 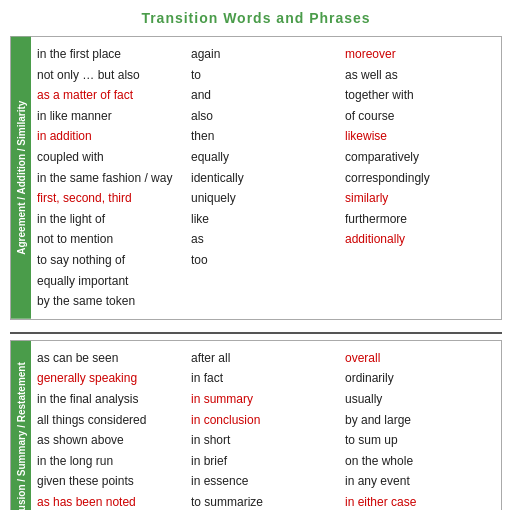 I want to click on item-agreement-0-4: in addition, so click(x=112, y=136).